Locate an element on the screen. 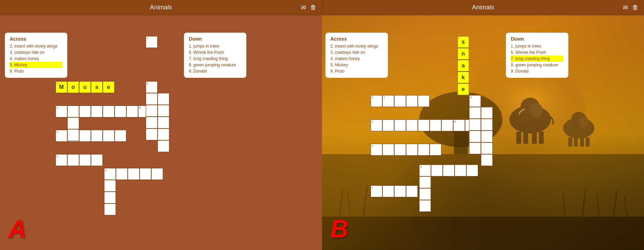 The width and height of the screenshot is (644, 250). cell-b8-marker: 8 is located at coordinates (459, 125).